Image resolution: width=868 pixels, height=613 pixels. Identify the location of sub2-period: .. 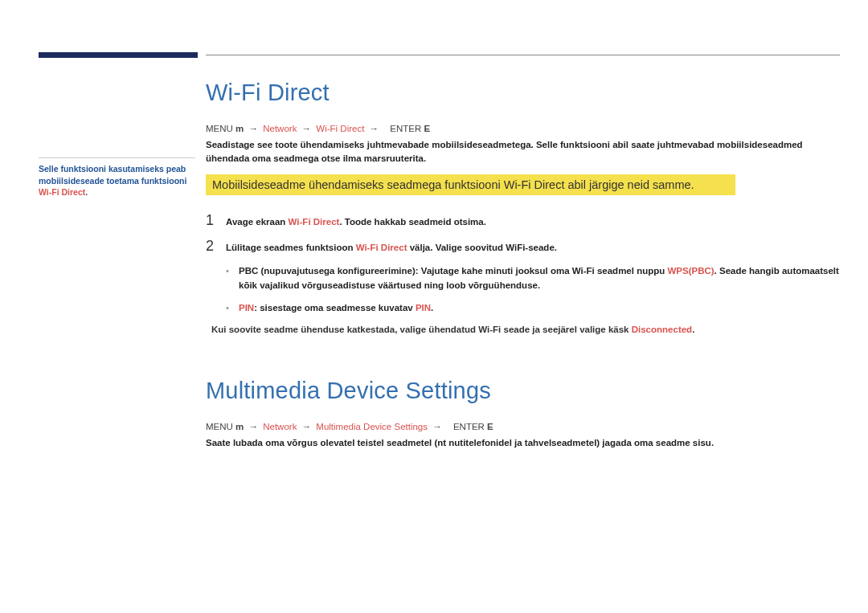
(432, 308).